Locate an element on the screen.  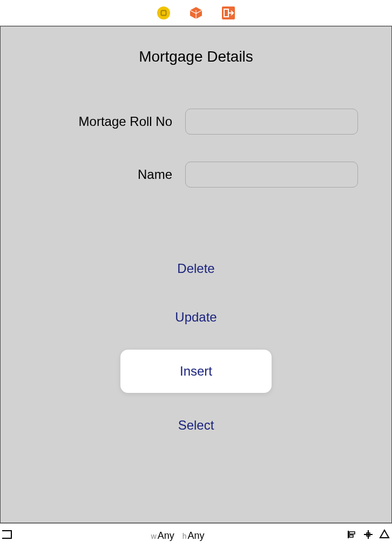
insert-button: Insert is located at coordinates (196, 371).